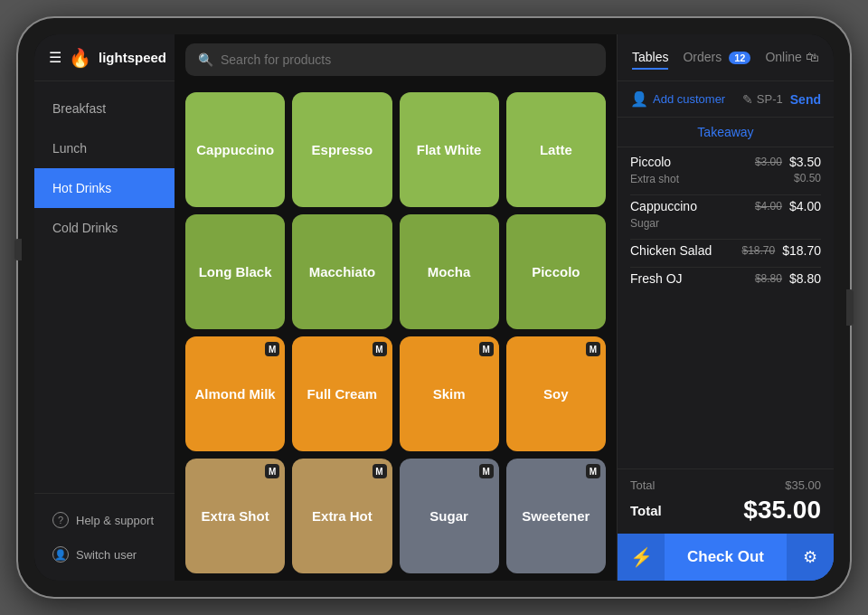  Describe the element at coordinates (105, 228) in the screenshot. I see `sidebar-item-cold-drinks: Cold Drinks` at that location.